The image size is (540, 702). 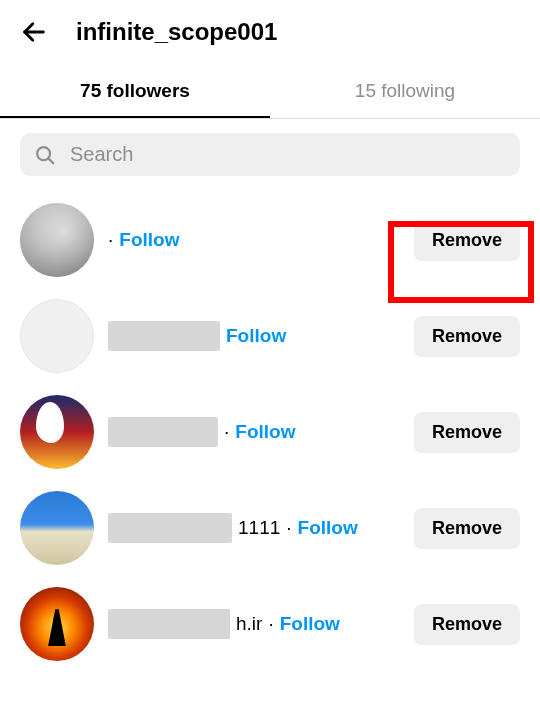 I want to click on tabs: 75 followers 15 following, so click(x=270, y=92).